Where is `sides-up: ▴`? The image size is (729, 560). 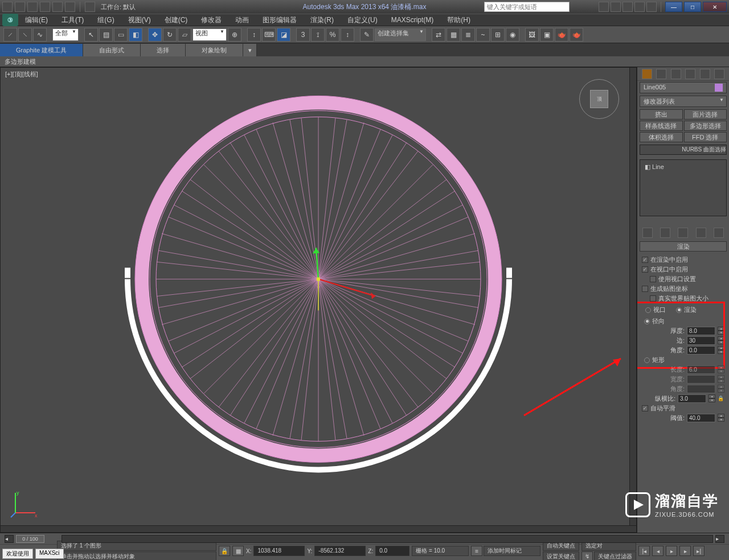 sides-up: ▴ is located at coordinates (721, 338).